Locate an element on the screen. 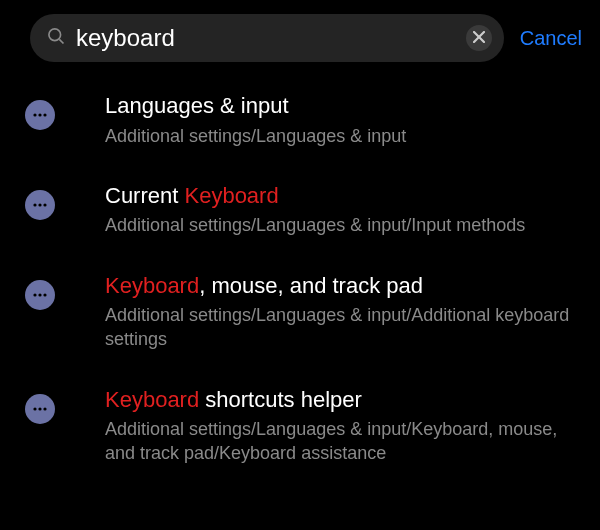  result-path: Additional settings/Languages & input is located at coordinates (342, 136).